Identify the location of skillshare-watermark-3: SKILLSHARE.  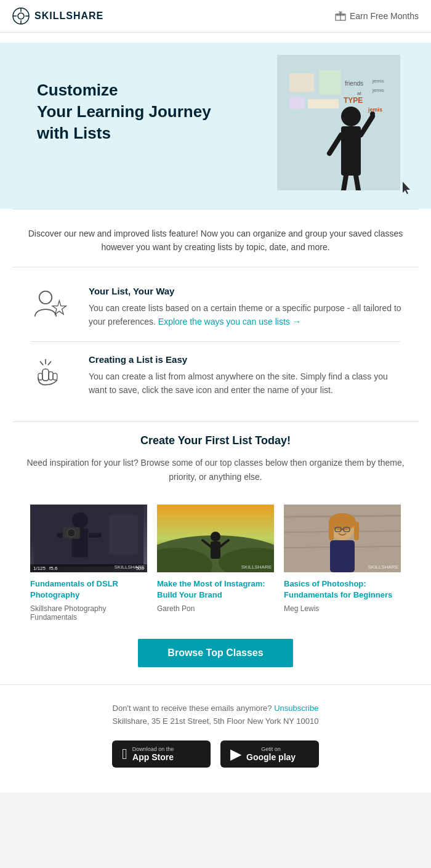
(383, 567).